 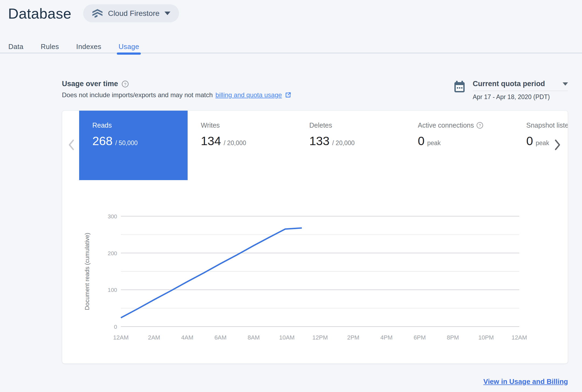 I want to click on svg-text: 300, so click(x=113, y=216).